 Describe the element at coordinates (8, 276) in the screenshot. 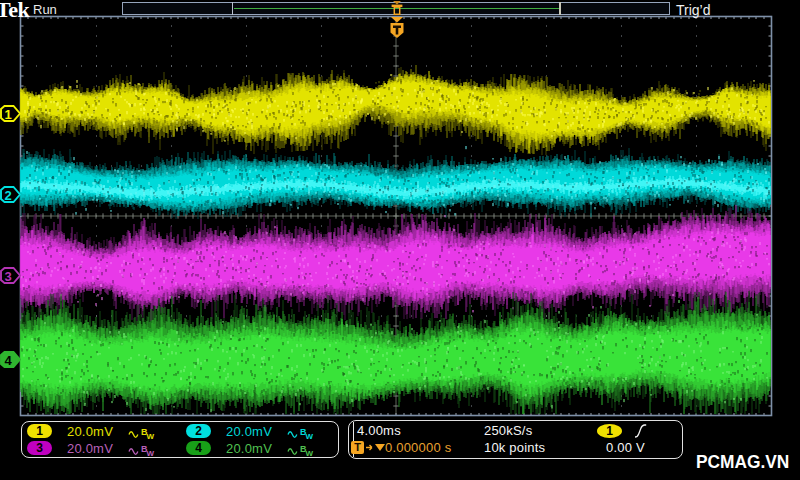

I see `svg-text: 3` at that location.